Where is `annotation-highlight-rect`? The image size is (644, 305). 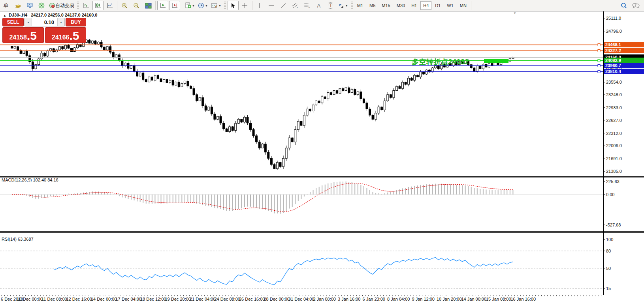
annotation-highlight-rect is located at coordinates (496, 61).